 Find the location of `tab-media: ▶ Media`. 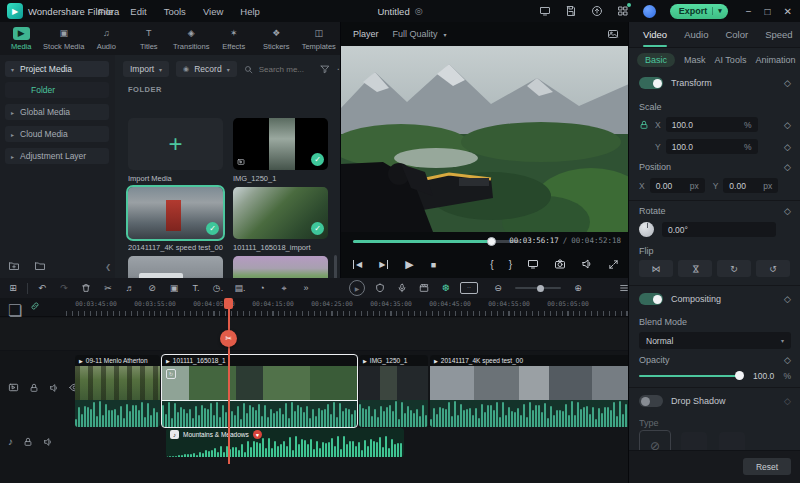

tab-media: ▶ Media is located at coordinates (22, 38).